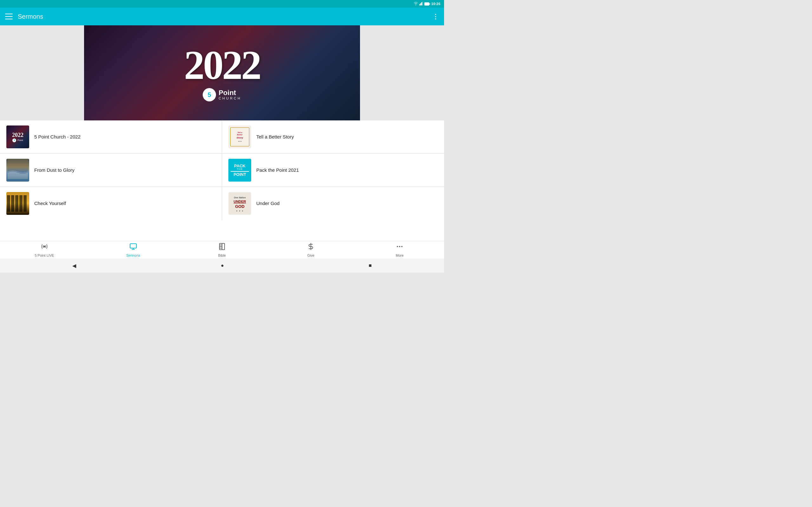 Image resolution: width=812 pixels, height=507 pixels. I want to click on point-text: POINT, so click(240, 174).